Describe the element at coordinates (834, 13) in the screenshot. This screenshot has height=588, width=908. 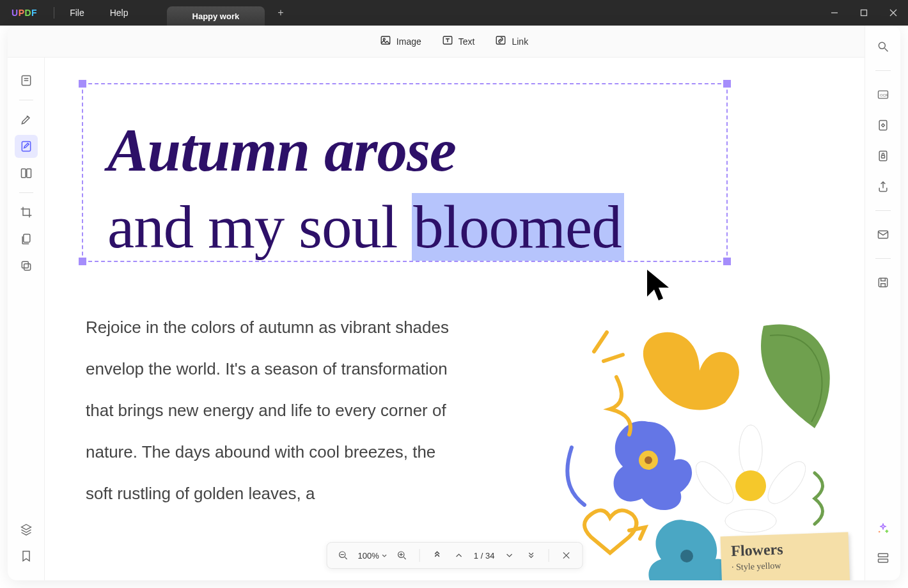
I see `window-minimize-button` at that location.